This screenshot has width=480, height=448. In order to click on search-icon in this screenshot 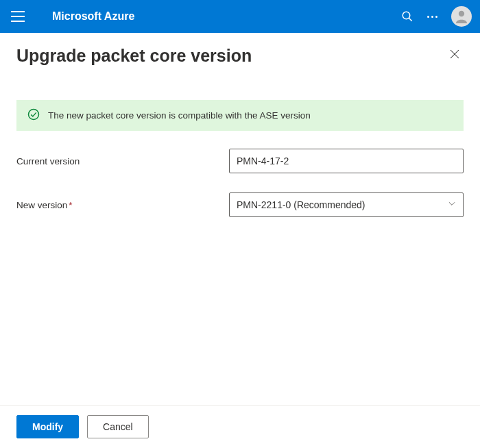, I will do `click(407, 16)`.